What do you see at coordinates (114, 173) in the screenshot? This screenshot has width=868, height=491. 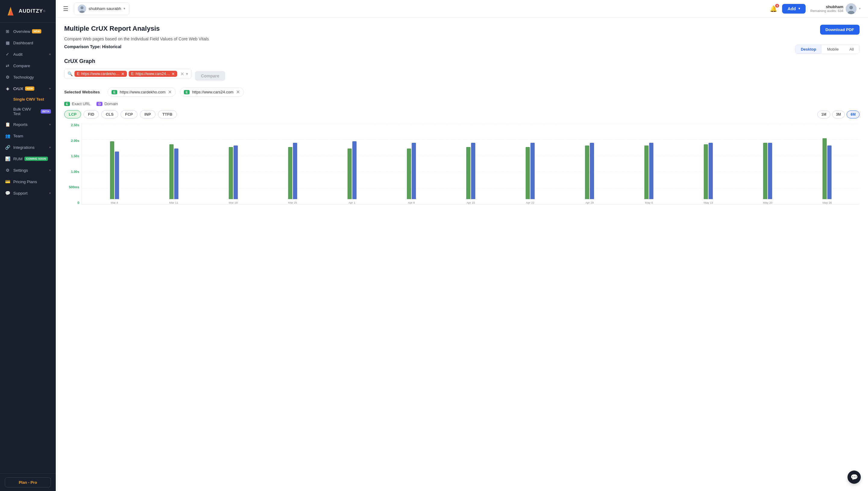 I see `bar-group-0: Mar 4` at bounding box center [114, 173].